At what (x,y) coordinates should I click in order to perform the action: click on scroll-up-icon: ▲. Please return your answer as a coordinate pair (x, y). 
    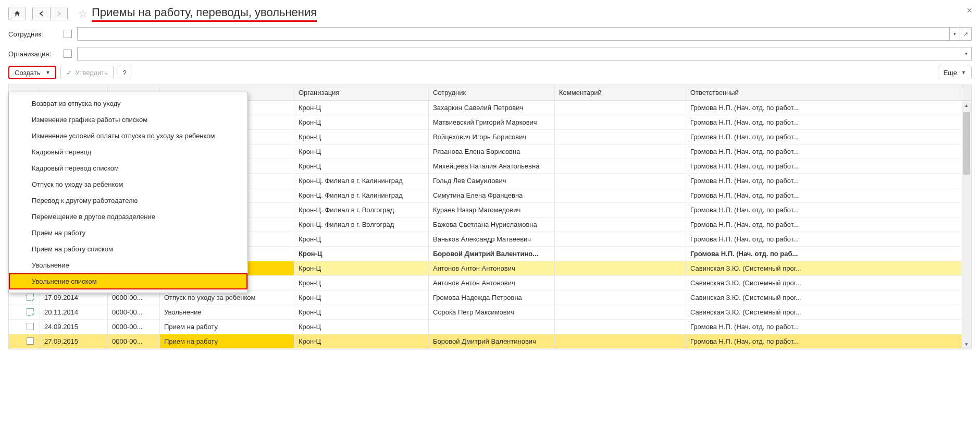
    Looking at the image, I should click on (966, 105).